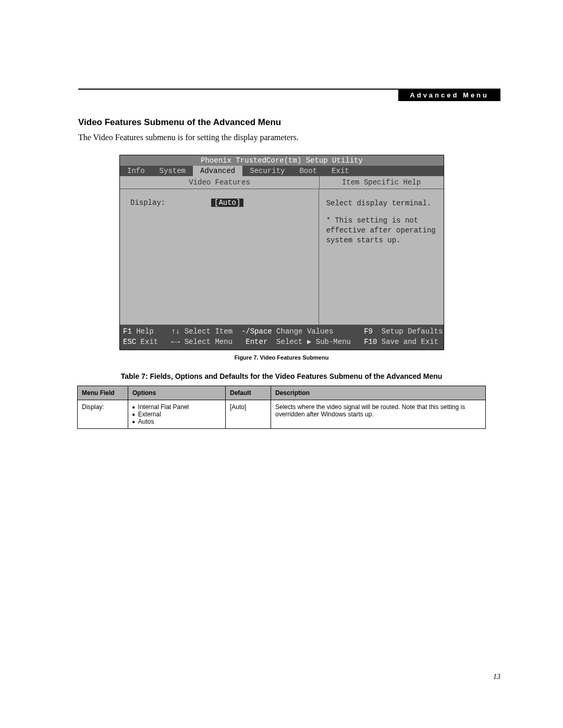  I want to click on intro-text: The Video Features submenu is for settin…, so click(189, 138).